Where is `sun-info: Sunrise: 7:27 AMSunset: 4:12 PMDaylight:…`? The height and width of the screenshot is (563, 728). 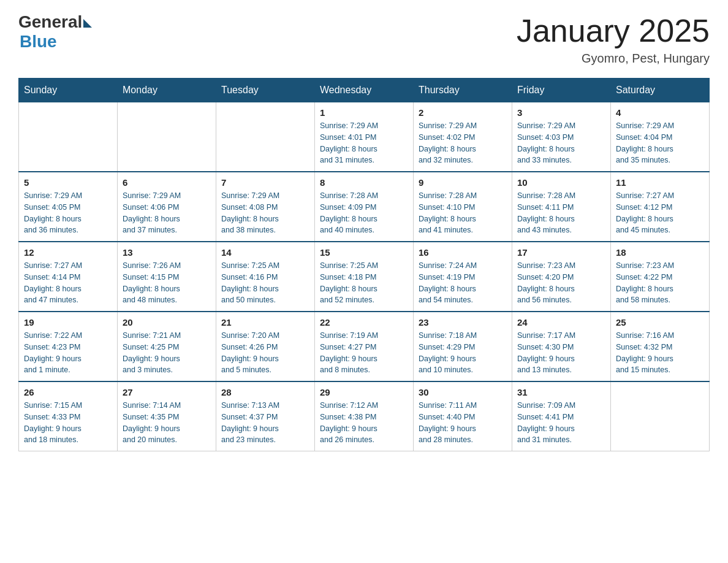
sun-info: Sunrise: 7:27 AMSunset: 4:12 PMDaylight:… is located at coordinates (660, 213).